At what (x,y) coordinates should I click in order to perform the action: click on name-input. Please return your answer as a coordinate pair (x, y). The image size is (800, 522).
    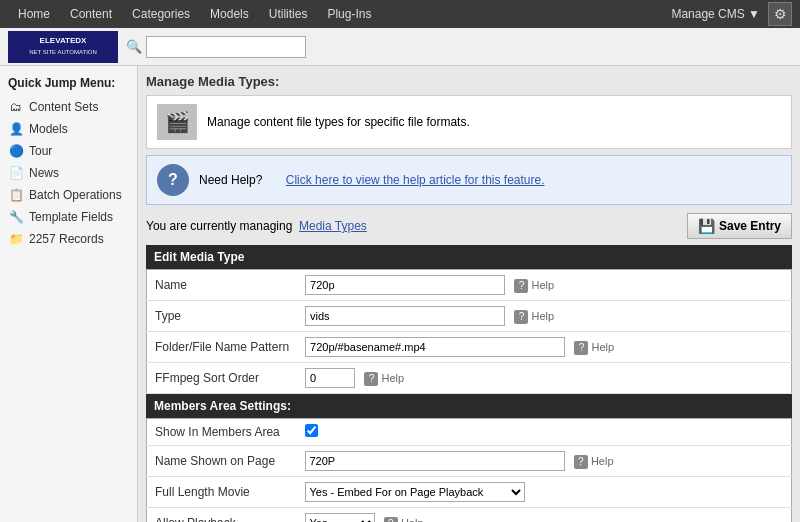
    Looking at the image, I should click on (405, 285).